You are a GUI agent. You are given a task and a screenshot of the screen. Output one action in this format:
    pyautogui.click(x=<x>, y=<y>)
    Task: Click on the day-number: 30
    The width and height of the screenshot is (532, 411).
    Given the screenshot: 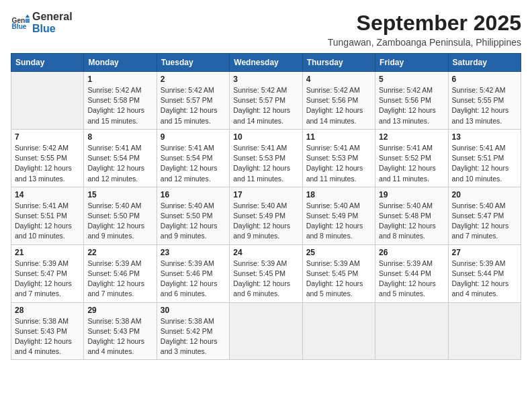 What is the action you would take?
    pyautogui.click(x=193, y=310)
    